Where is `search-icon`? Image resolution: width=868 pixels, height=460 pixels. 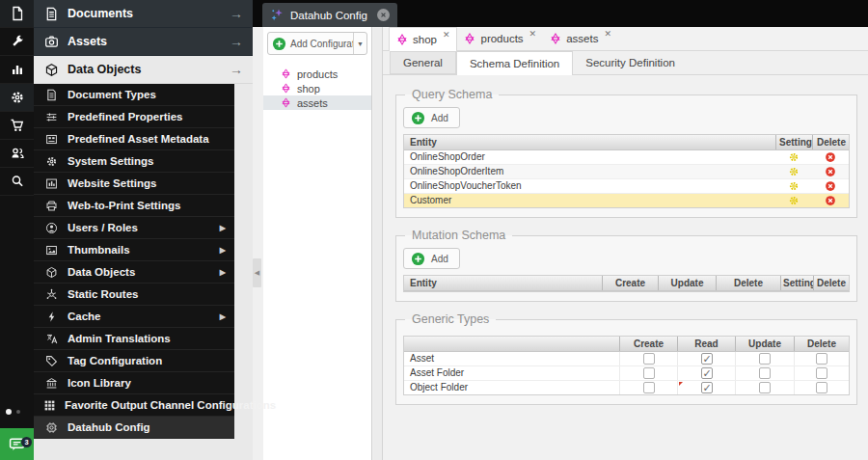
search-icon is located at coordinates (17, 181).